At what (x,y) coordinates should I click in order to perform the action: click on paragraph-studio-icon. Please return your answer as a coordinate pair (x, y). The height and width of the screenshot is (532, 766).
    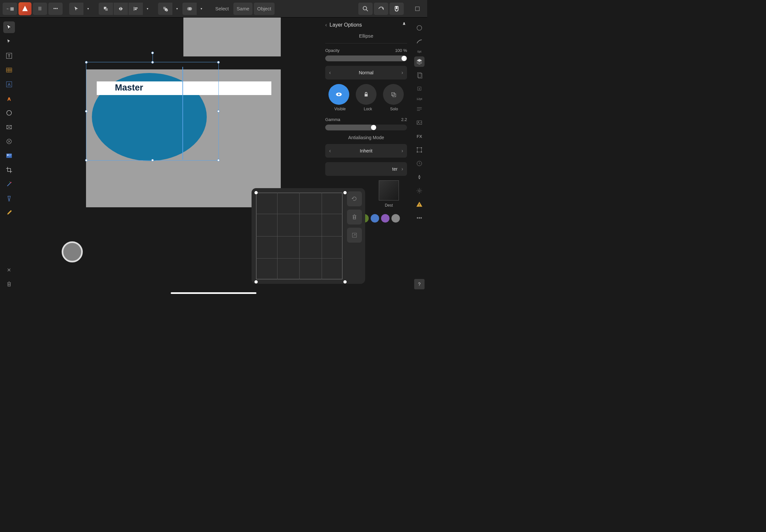
    Looking at the image, I should click on (420, 109).